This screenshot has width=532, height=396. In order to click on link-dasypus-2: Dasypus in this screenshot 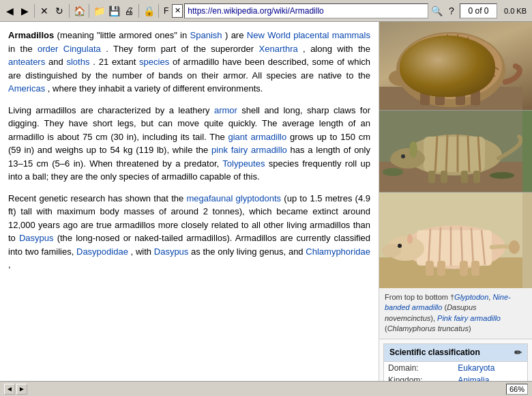, I will do `click(172, 251)`.